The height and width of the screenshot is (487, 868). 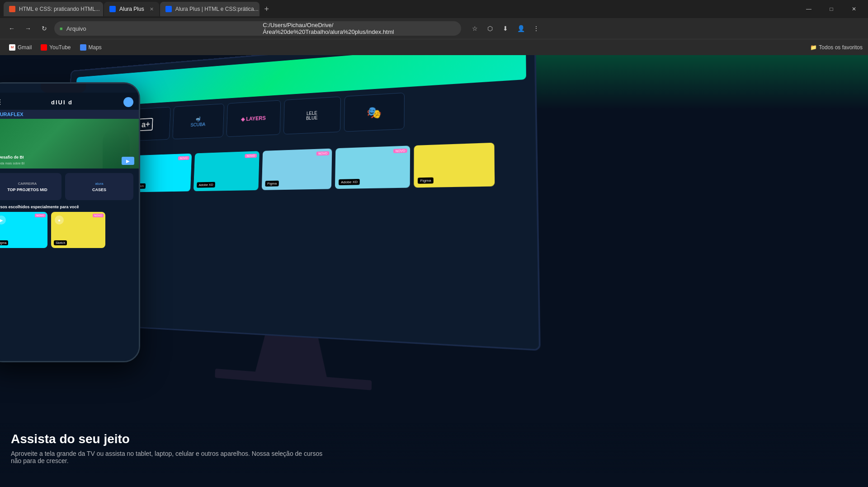 I want to click on pcc-badge-2: Sketch, so click(x=61, y=243).